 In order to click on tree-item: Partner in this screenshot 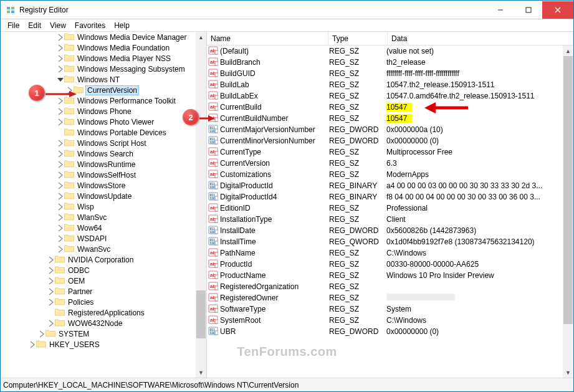, I will do `click(98, 292)`.